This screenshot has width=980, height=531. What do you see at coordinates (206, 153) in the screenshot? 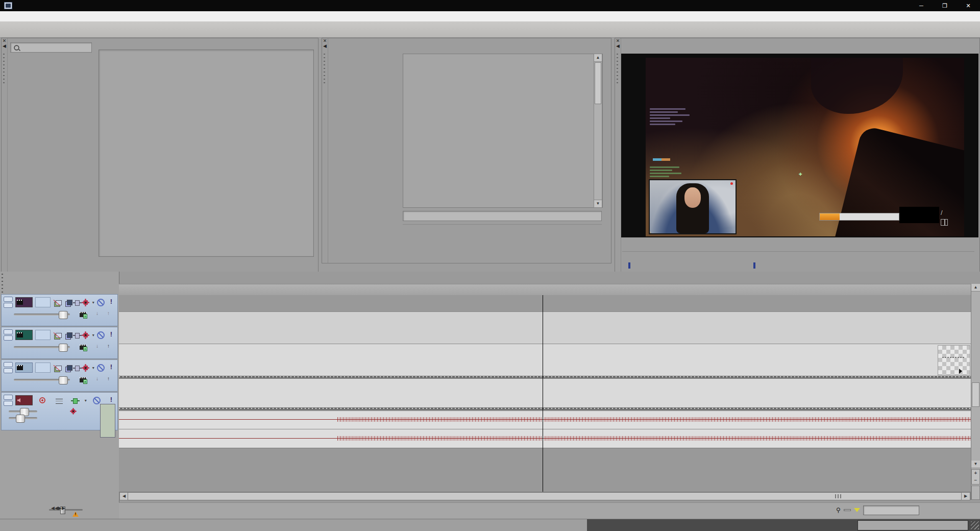
I see `preset-area` at bounding box center [206, 153].